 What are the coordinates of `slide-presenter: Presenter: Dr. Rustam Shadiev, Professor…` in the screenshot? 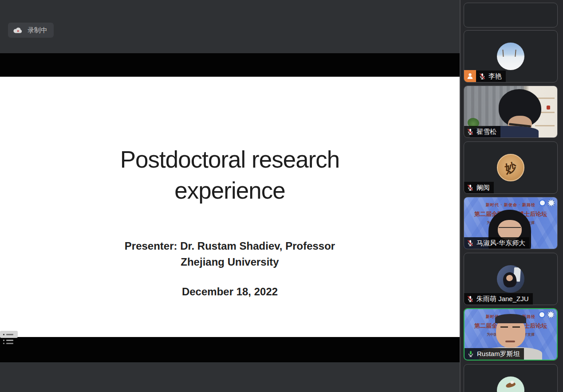 It's located at (230, 254).